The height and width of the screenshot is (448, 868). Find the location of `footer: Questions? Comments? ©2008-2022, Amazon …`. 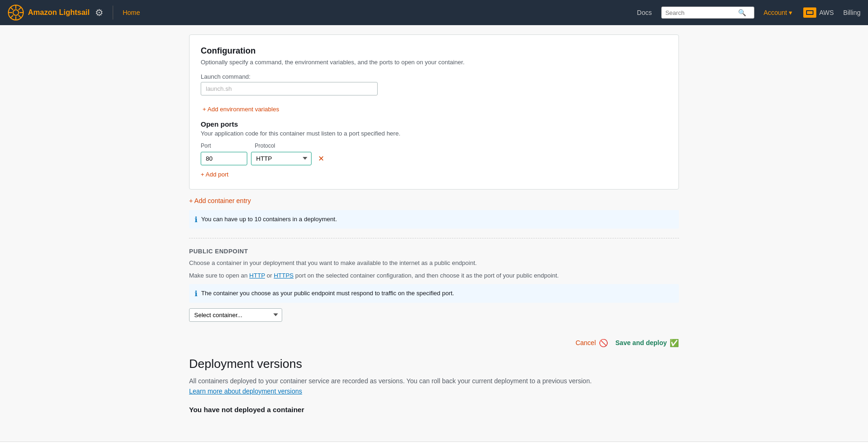

footer: Questions? Comments? ©2008-2022, Amazon … is located at coordinates (434, 445).